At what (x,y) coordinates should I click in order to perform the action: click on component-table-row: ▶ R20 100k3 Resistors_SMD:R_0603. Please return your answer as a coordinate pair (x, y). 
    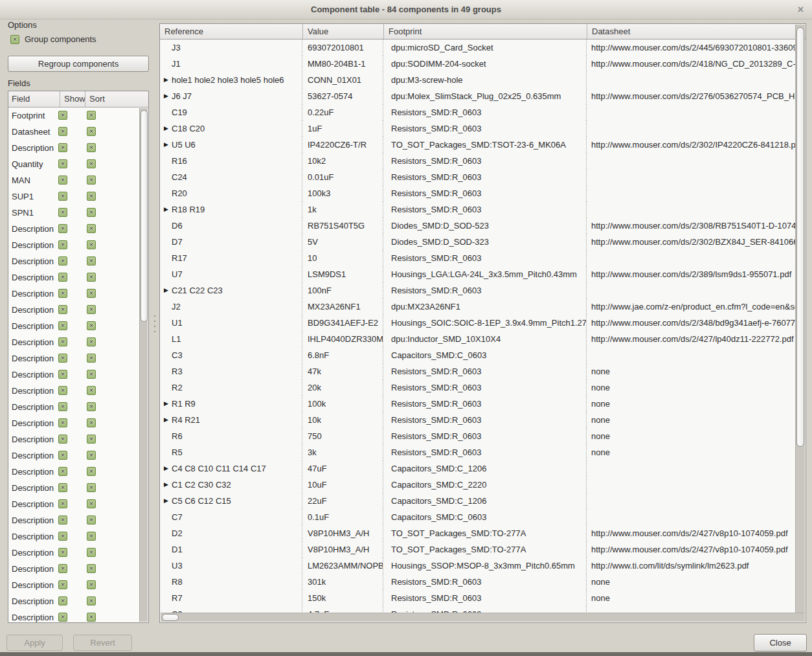
    Looking at the image, I should click on (478, 193).